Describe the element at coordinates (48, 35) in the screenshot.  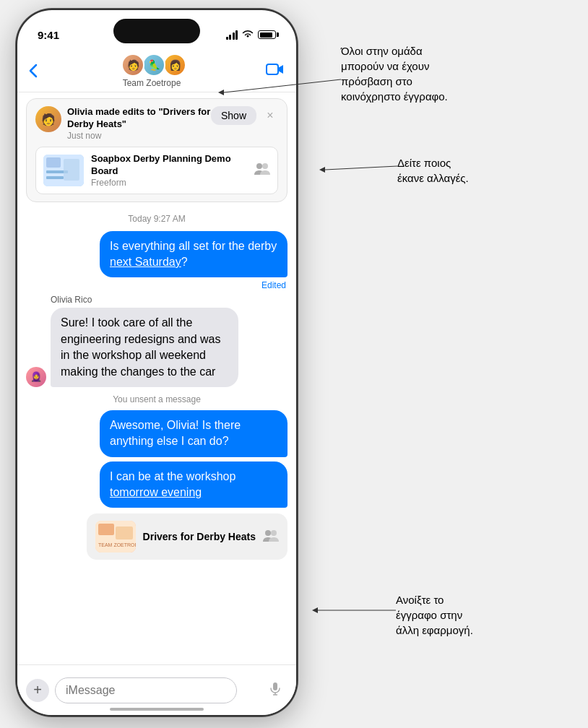
I see `status-time: 9:41` at that location.